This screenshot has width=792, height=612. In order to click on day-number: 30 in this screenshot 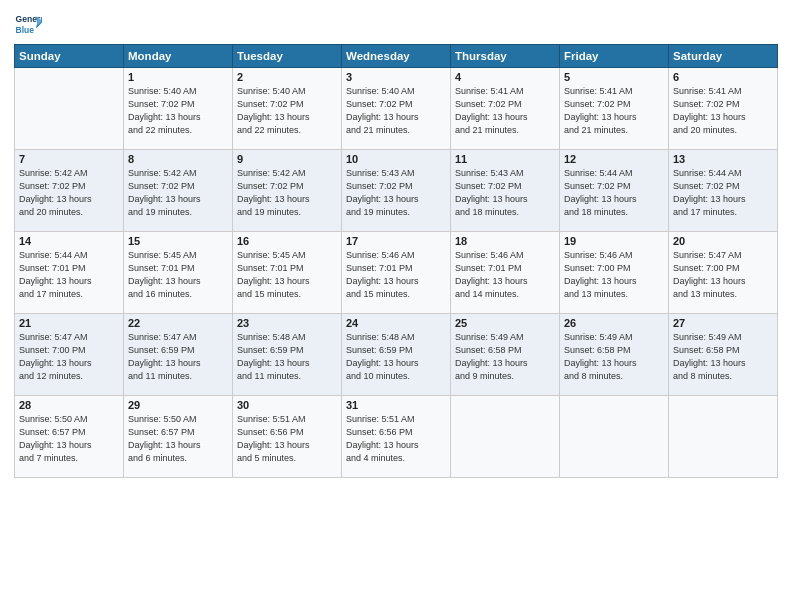, I will do `click(287, 405)`.